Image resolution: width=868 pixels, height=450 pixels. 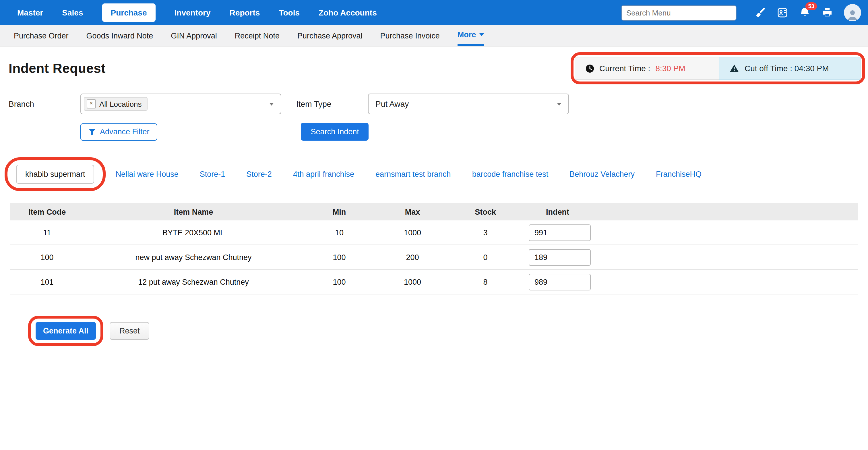 I want to click on current-time: Current Time : 8:30 PM, so click(x=647, y=68).